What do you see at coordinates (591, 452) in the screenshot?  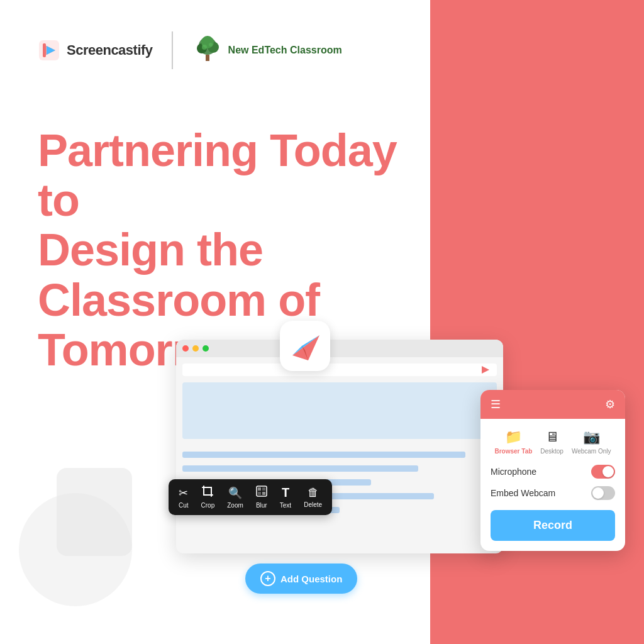 I see `tab-webcam-label: Webcam Only` at bounding box center [591, 452].